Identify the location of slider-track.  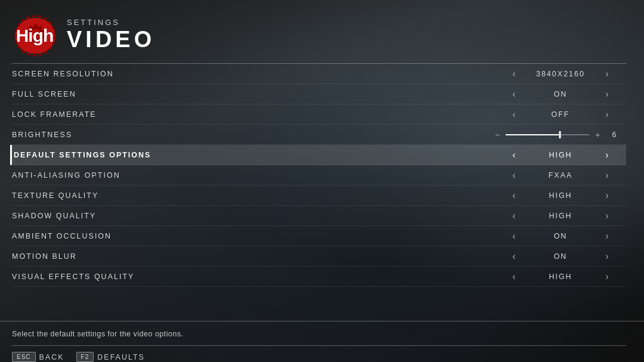
(547, 135).